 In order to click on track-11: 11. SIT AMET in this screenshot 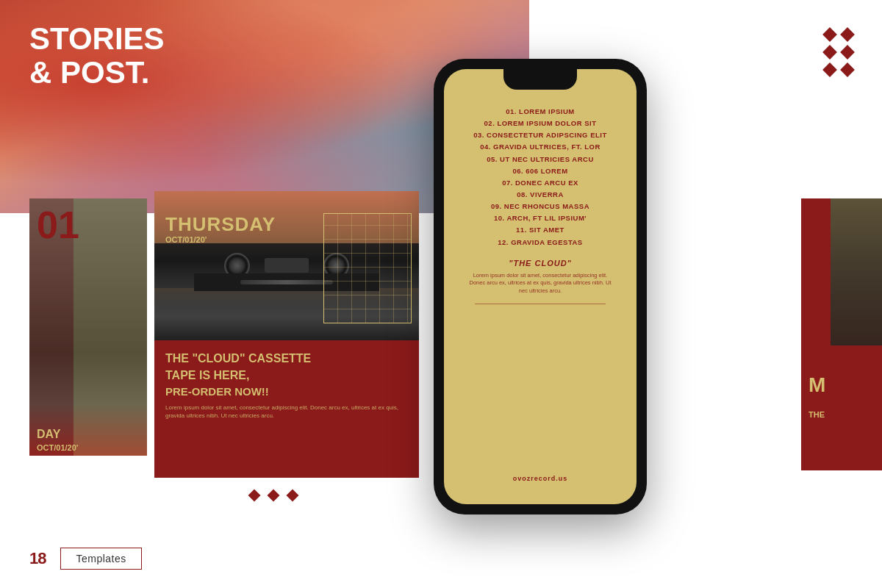, I will do `click(540, 230)`.